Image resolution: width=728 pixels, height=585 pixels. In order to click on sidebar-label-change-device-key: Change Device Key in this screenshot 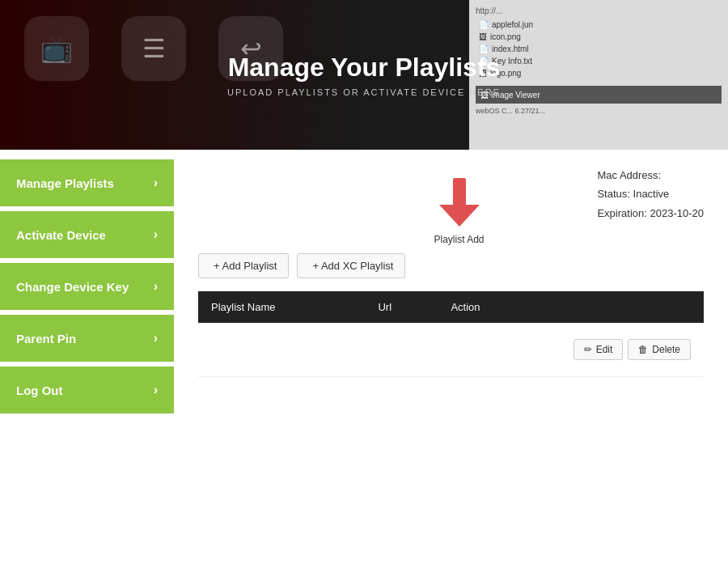, I will do `click(73, 286)`.